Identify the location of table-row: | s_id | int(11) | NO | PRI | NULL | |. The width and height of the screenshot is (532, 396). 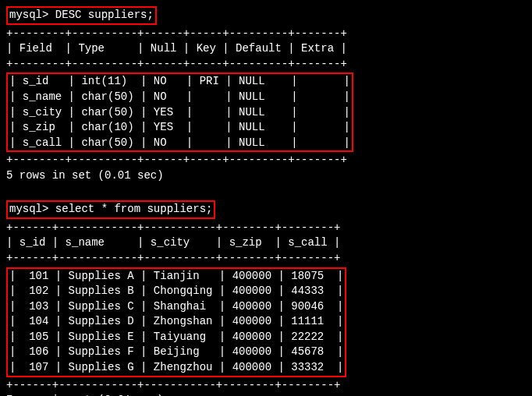
(179, 82).